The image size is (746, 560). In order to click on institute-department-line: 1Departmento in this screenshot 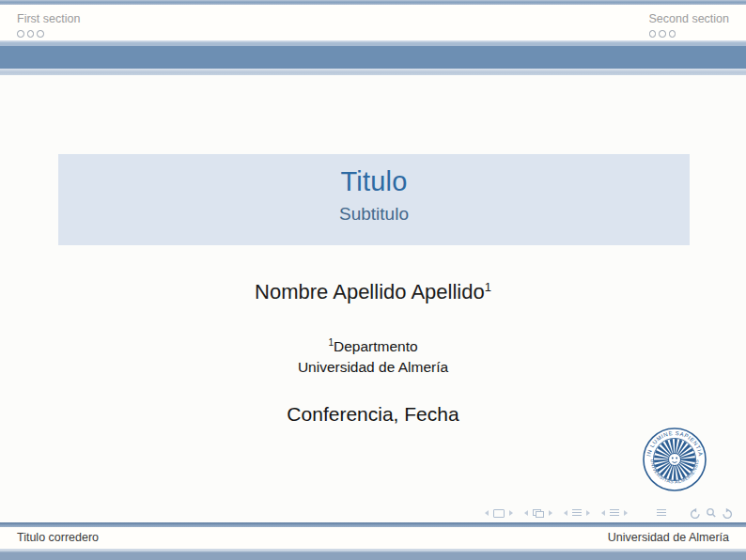, I will do `click(373, 347)`.